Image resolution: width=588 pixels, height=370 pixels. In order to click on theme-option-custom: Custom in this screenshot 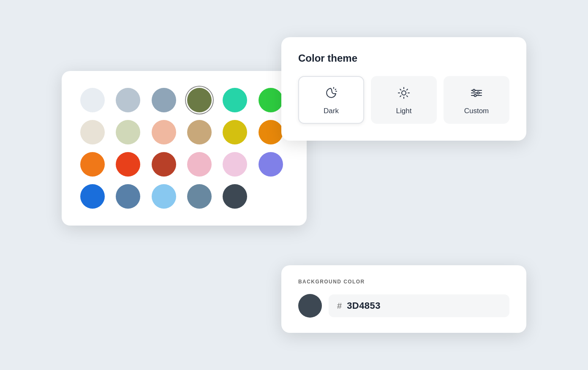, I will do `click(476, 100)`.